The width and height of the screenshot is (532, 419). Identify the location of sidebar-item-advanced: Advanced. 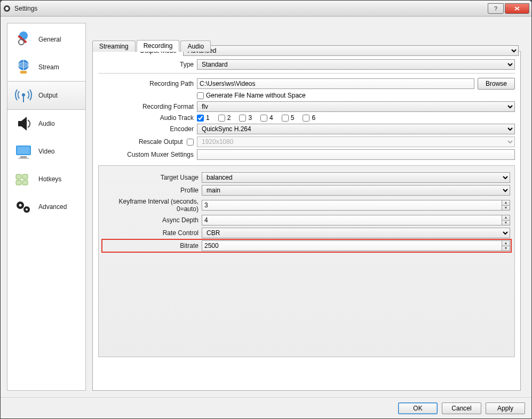
(46, 207).